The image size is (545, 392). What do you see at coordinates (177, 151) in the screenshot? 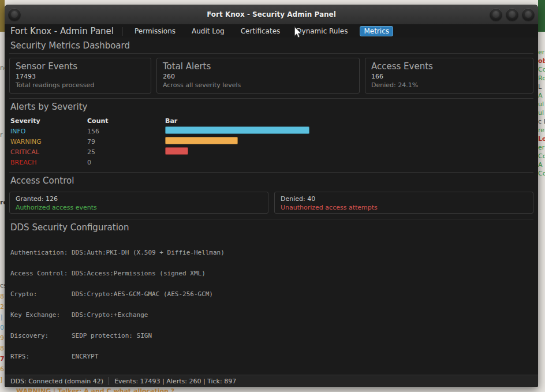
I see `critical-bar` at bounding box center [177, 151].